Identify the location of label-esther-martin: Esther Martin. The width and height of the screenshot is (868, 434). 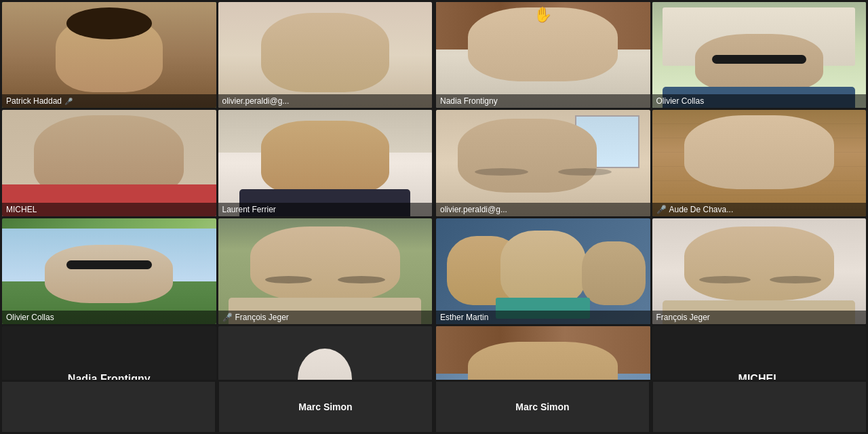
(543, 317).